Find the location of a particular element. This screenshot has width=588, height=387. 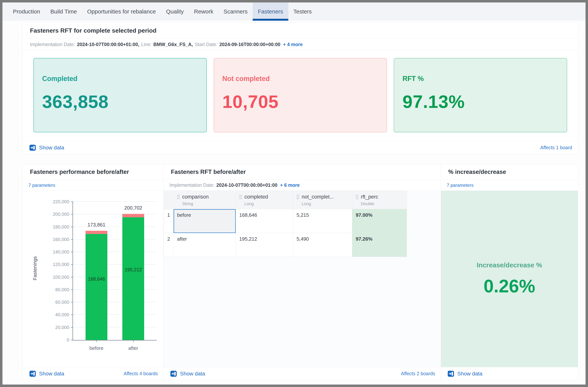

bar-value-label: 168,646 is located at coordinates (96, 279).